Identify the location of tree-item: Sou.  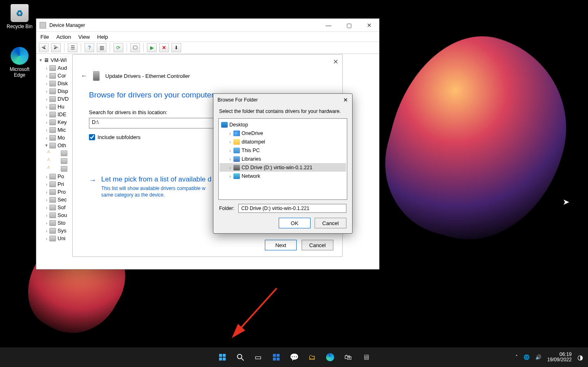
(62, 215).